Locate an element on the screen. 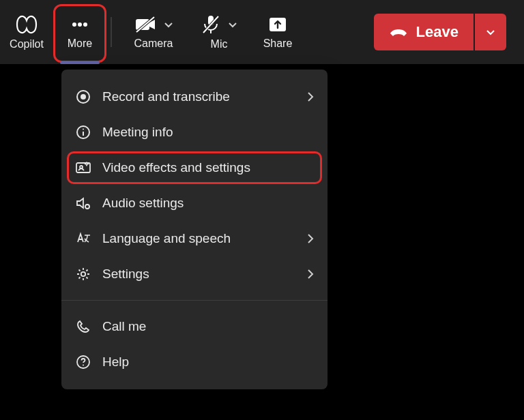 The width and height of the screenshot is (524, 420). camera-button: Camera is located at coordinates (154, 32).